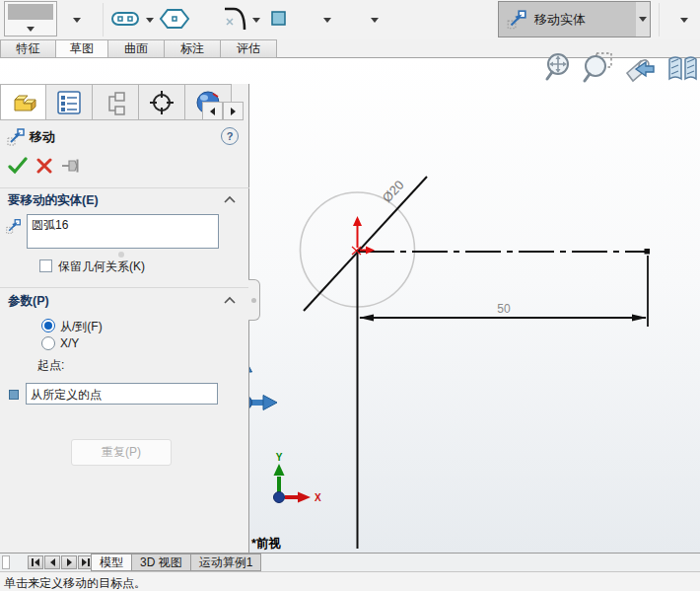 This screenshot has height=591, width=700. What do you see at coordinates (136, 49) in the screenshot?
I see `tab-surfaces: 曲面` at bounding box center [136, 49].